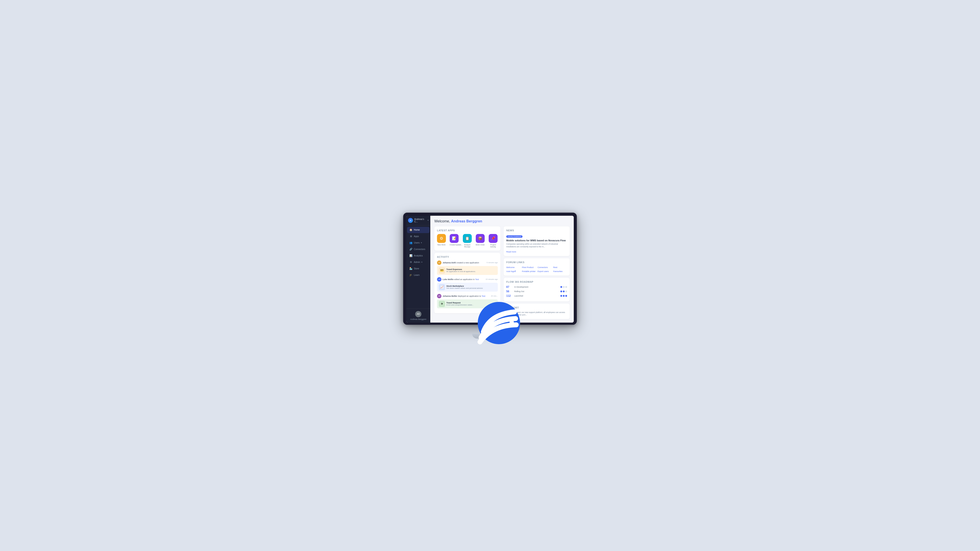 Image resolution: width=980 pixels, height=551 pixels. I want to click on news-article-title: Mobile solutions for WMS based on Novacu…, so click(537, 240).